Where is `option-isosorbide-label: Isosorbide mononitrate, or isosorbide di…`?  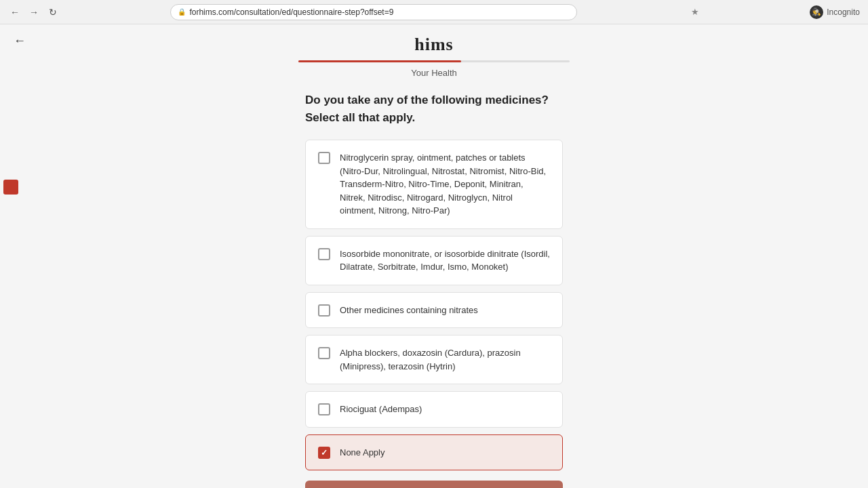 option-isosorbide-label: Isosorbide mononitrate, or isosorbide di… is located at coordinates (445, 260).